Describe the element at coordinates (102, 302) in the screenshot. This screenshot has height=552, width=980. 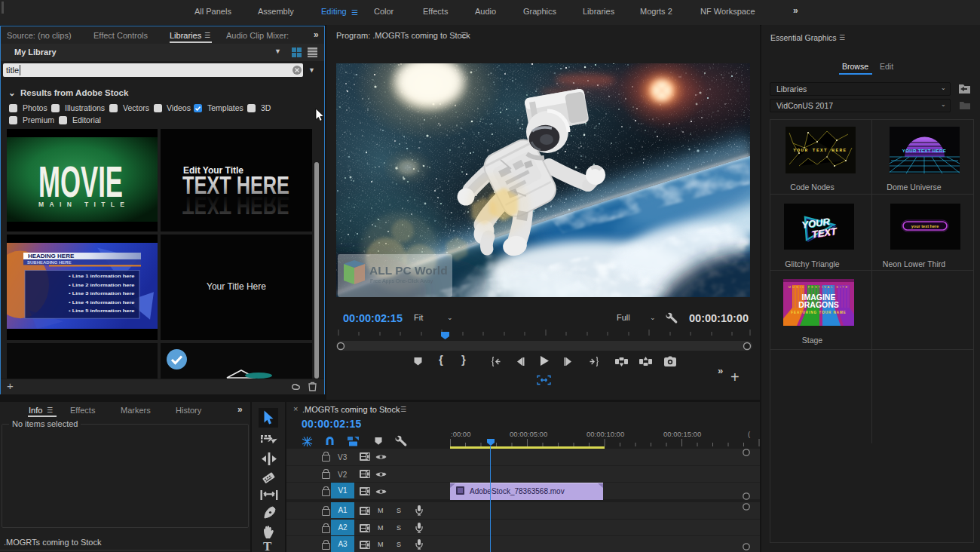
I see `svg-text: • Line 4 information here` at that location.